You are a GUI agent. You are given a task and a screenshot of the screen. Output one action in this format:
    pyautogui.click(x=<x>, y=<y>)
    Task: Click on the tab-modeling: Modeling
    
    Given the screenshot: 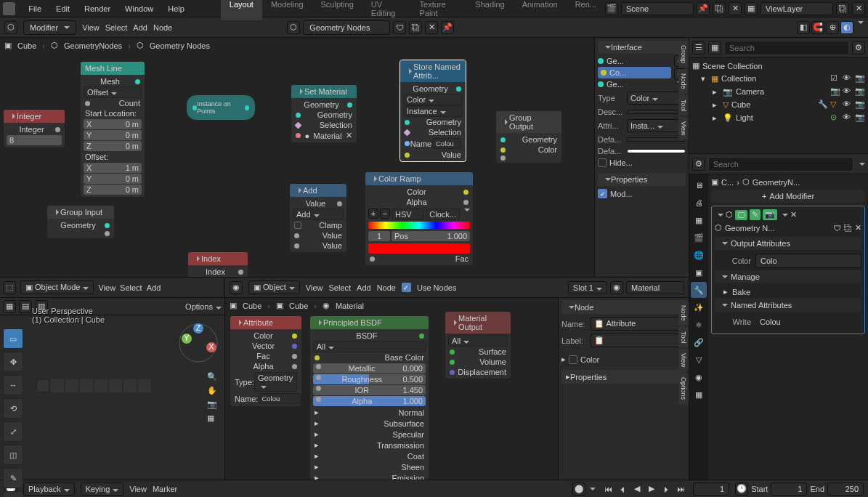 What is the action you would take?
    pyautogui.click(x=288, y=10)
    